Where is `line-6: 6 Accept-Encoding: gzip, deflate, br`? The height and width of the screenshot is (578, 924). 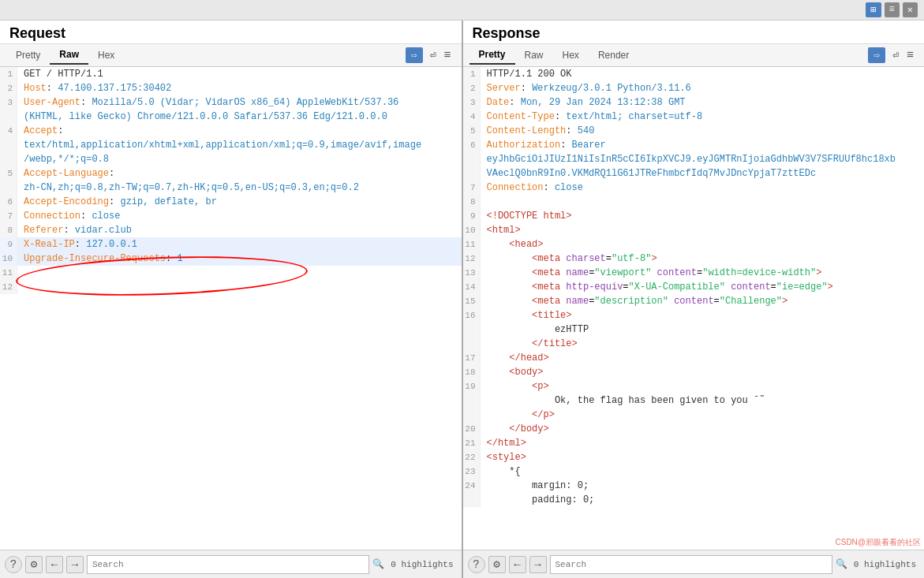 line-6: 6 Accept-Encoding: gzip, deflate, br is located at coordinates (230, 202).